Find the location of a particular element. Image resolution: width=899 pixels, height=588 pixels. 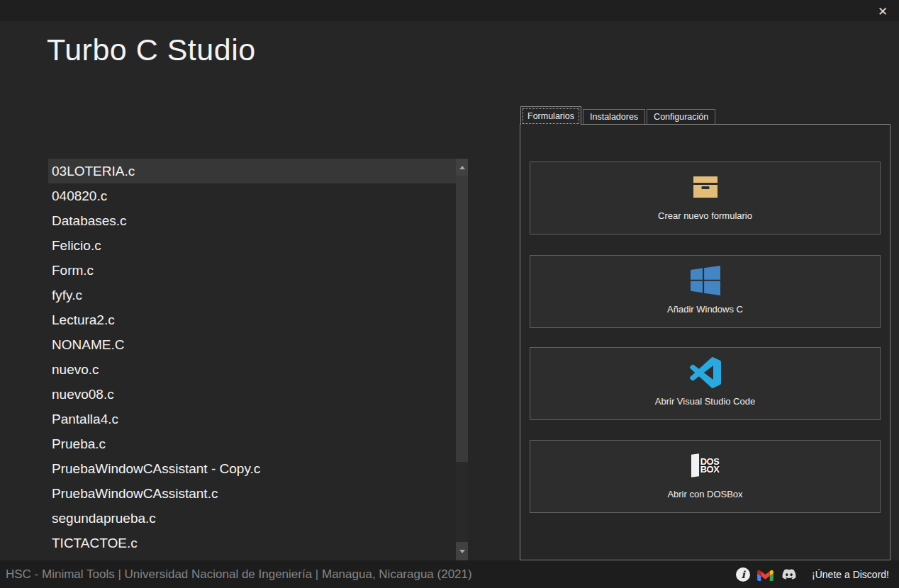

open-dosbox-button: DOS BOX Abrir con DOSBox is located at coordinates (705, 476).